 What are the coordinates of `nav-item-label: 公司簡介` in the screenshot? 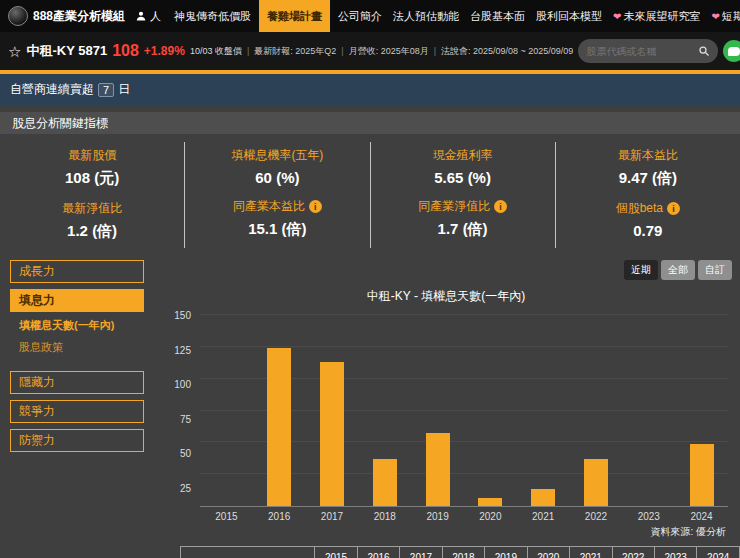 It's located at (360, 16).